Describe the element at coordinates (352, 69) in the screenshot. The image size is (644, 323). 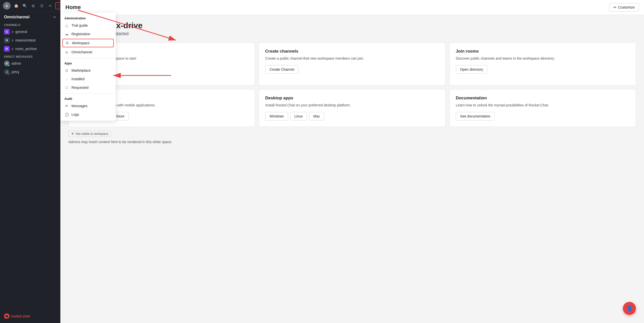
I see `create-channels-actions: Create Channel` at that location.